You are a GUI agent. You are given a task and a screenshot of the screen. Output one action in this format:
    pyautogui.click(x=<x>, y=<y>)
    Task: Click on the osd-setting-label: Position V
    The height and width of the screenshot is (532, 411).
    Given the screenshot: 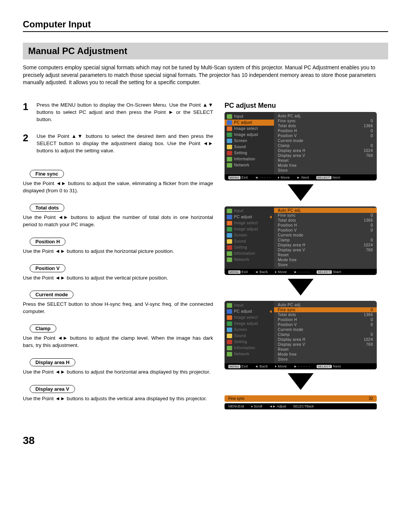 What is the action you would take?
    pyautogui.click(x=287, y=136)
    